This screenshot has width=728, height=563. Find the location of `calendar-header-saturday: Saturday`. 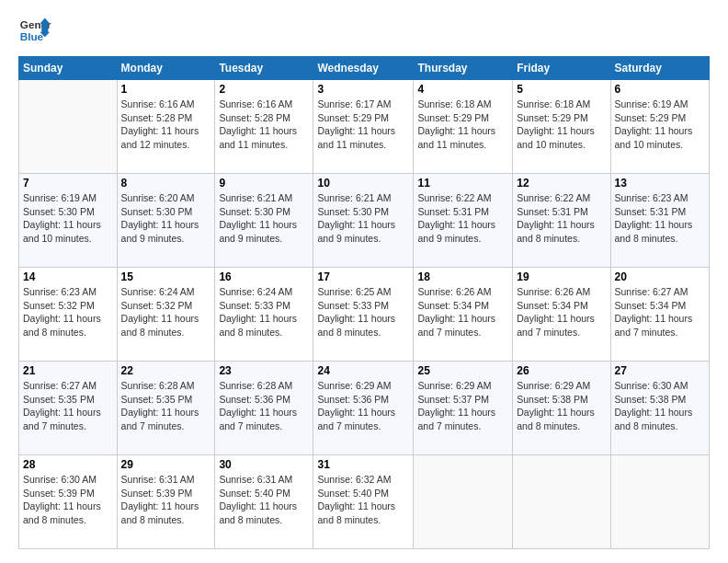

calendar-header-saturday: Saturday is located at coordinates (660, 68).